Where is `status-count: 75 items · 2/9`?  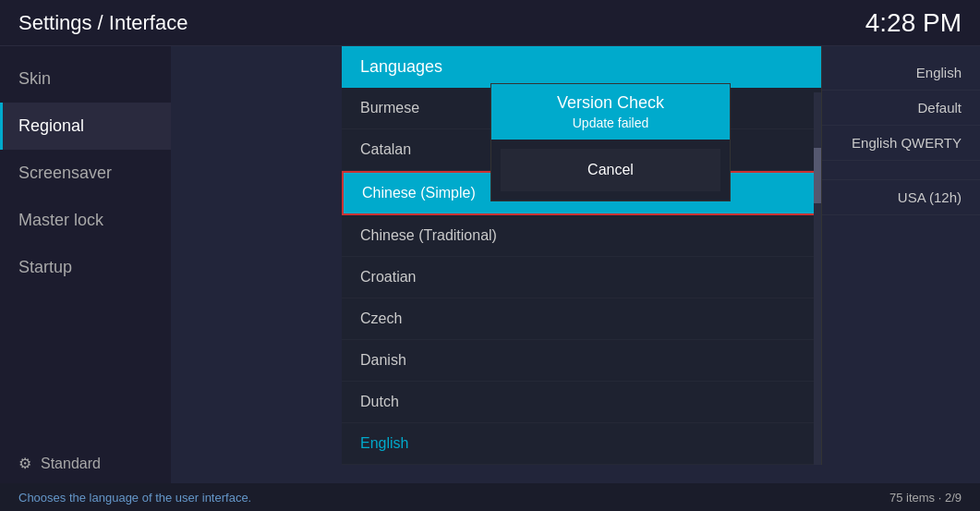
status-count: 75 items · 2/9 is located at coordinates (926, 497).